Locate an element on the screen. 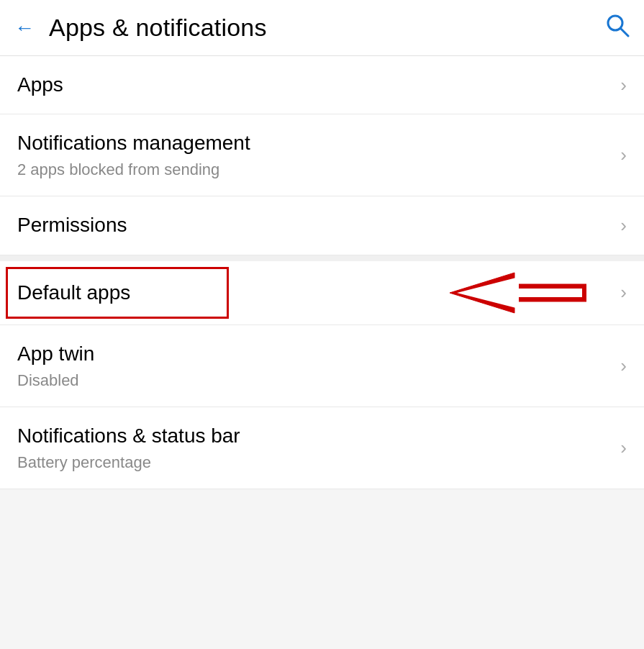 The height and width of the screenshot is (649, 644). menu-item-permissions: Permissions › is located at coordinates (322, 226).